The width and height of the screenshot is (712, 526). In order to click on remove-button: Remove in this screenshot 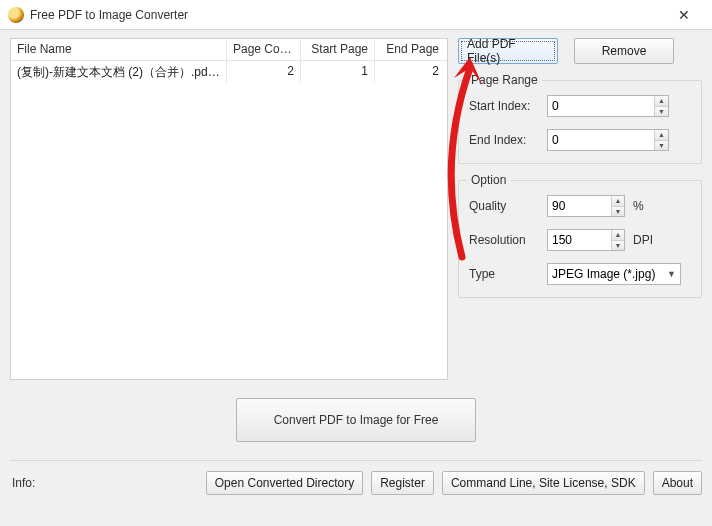, I will do `click(624, 51)`.